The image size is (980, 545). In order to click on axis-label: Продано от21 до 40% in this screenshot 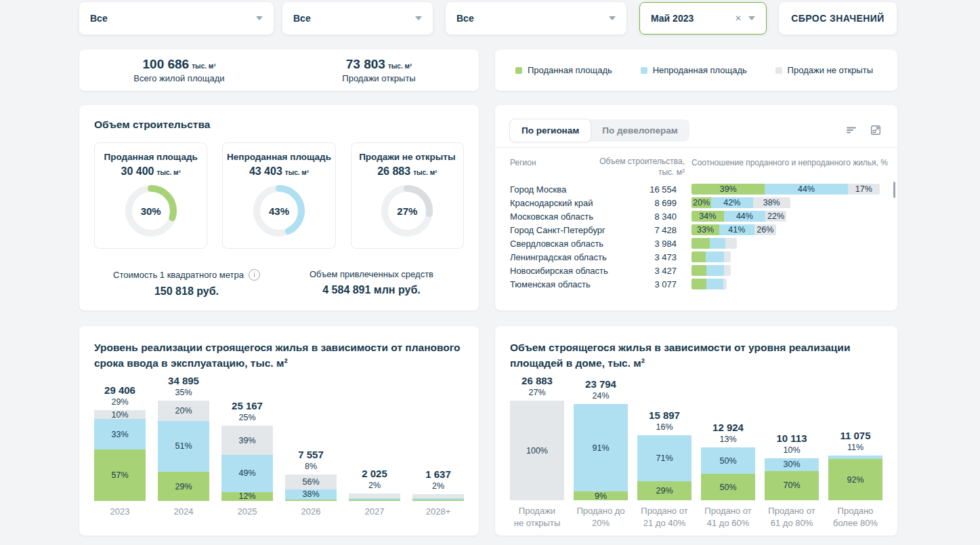, I will do `click(664, 517)`.